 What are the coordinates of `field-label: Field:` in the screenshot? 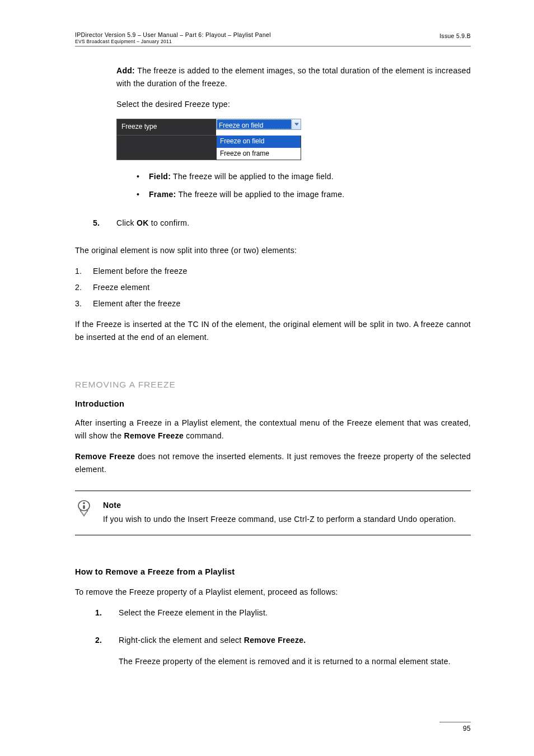 It's located at (160, 176).